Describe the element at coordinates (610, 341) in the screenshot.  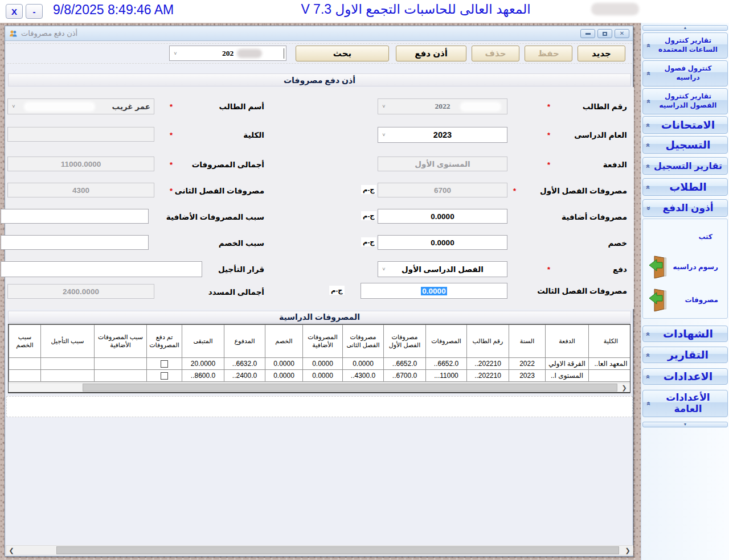
I see `column-header: الكلية` at that location.